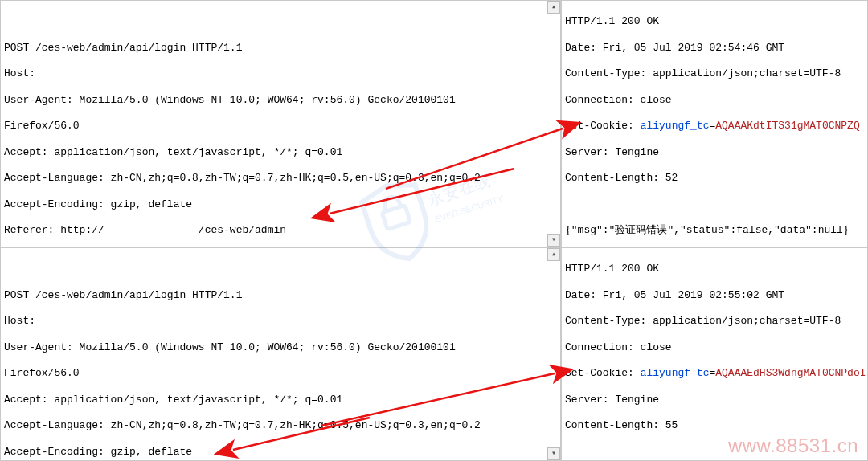 This screenshot has width=868, height=461. I want to click on content-length-header: Content-Length: 52, so click(714, 178).